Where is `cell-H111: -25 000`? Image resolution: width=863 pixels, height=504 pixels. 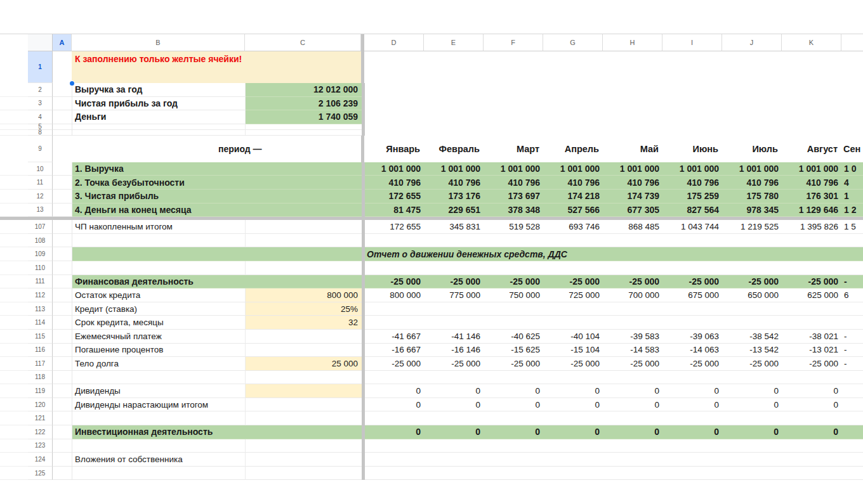
cell-H111: -25 000 is located at coordinates (633, 282).